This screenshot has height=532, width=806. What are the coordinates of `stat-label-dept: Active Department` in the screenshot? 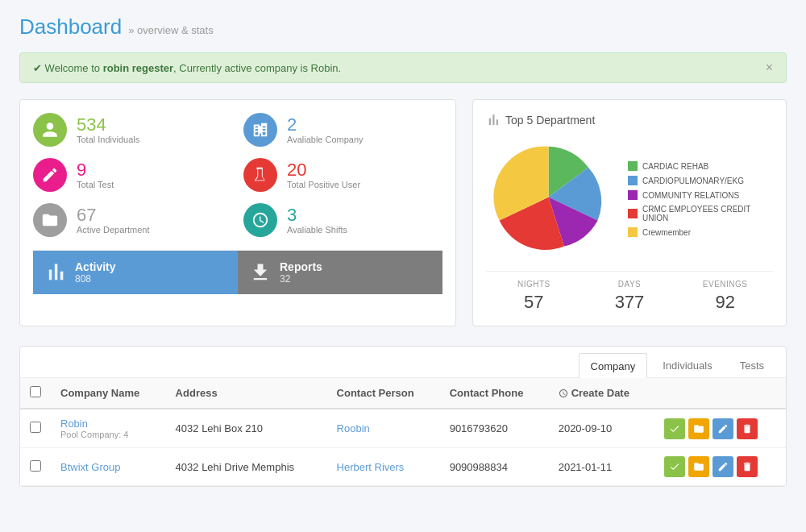 It's located at (113, 230).